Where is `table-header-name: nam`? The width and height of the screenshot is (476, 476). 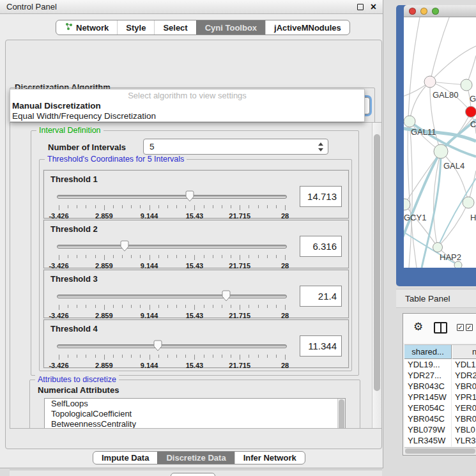 table-header-name: nam is located at coordinates (464, 352).